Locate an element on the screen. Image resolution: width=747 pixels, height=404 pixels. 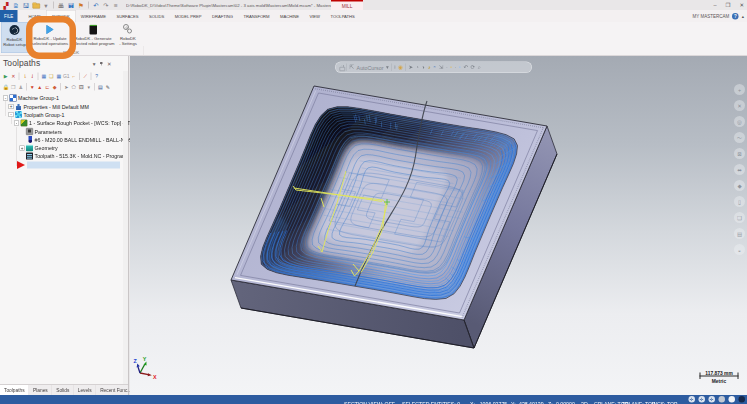
tab-model-prep: MODEL PREP is located at coordinates (188, 16).